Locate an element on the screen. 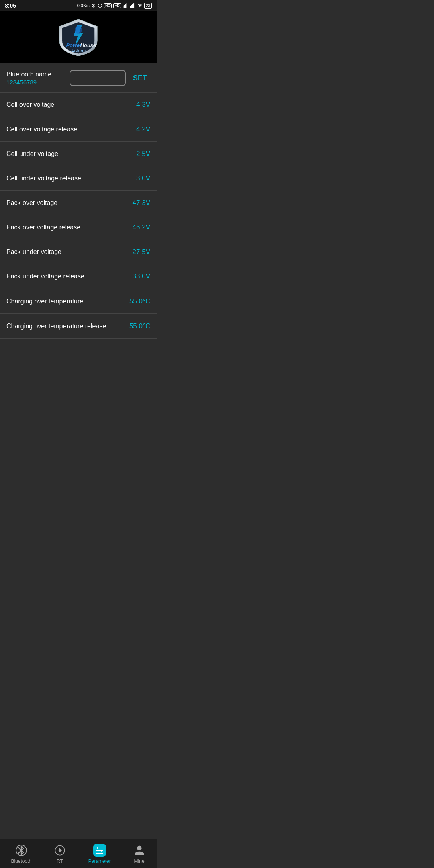  bluetooth-name-row: Bluetooth name 123456789 SET is located at coordinates (78, 78).